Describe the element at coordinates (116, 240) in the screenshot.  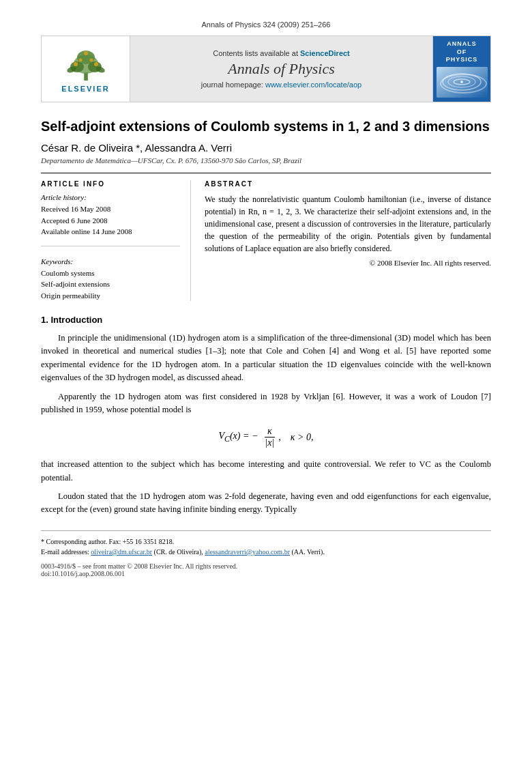
I see `article-info-column: ARTICLE INFO Article history: Received 1…` at that location.